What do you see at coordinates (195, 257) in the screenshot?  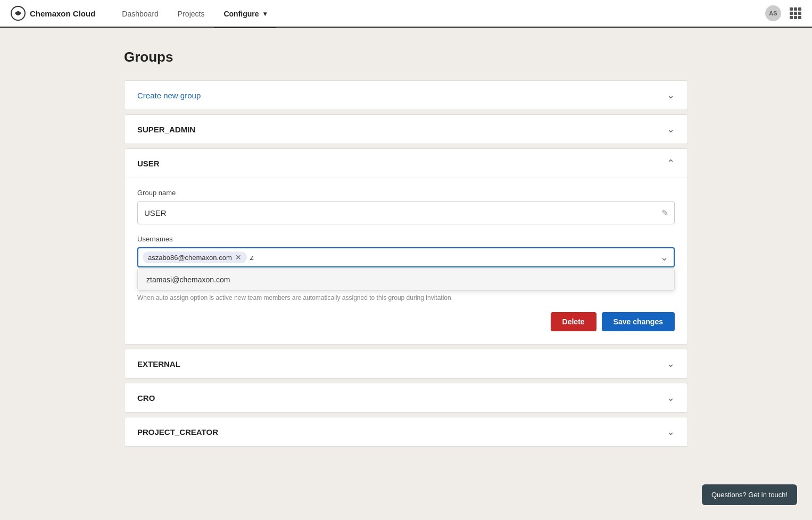 I see `tag-aszabo: aszabo86@chemaxon.com ✕` at bounding box center [195, 257].